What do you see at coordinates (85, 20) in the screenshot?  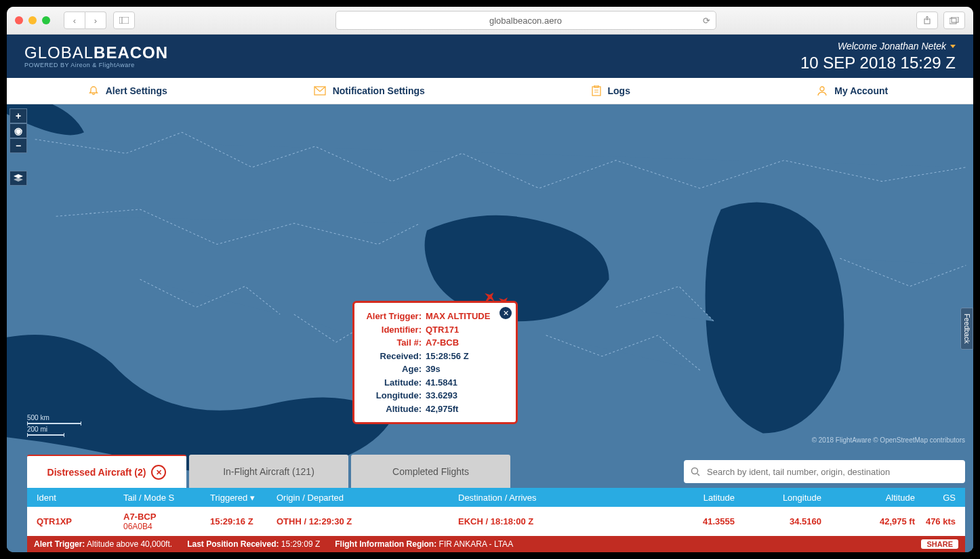 I see `nav-buttons: ‹ ›` at bounding box center [85, 20].